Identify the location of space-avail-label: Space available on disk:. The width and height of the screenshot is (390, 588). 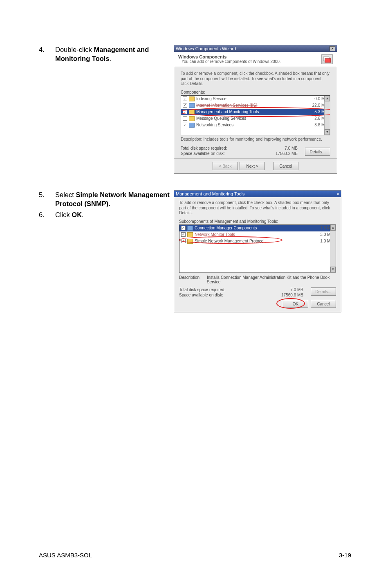
(201, 295).